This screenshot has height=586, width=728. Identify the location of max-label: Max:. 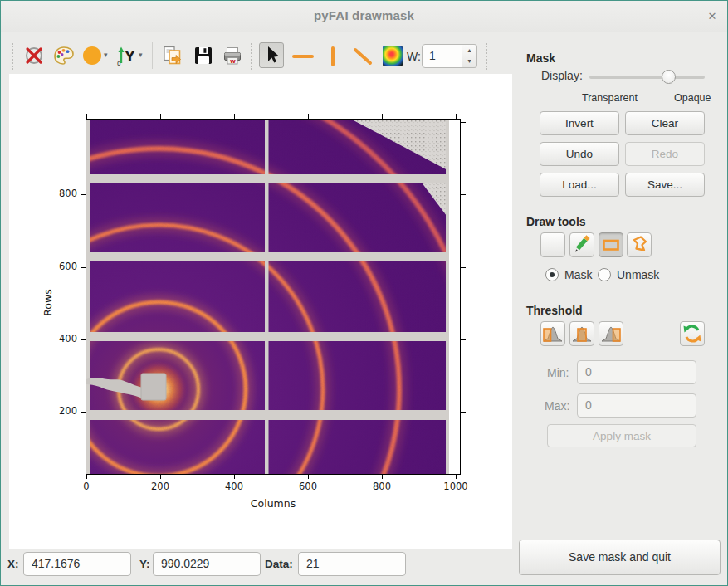
(557, 406).